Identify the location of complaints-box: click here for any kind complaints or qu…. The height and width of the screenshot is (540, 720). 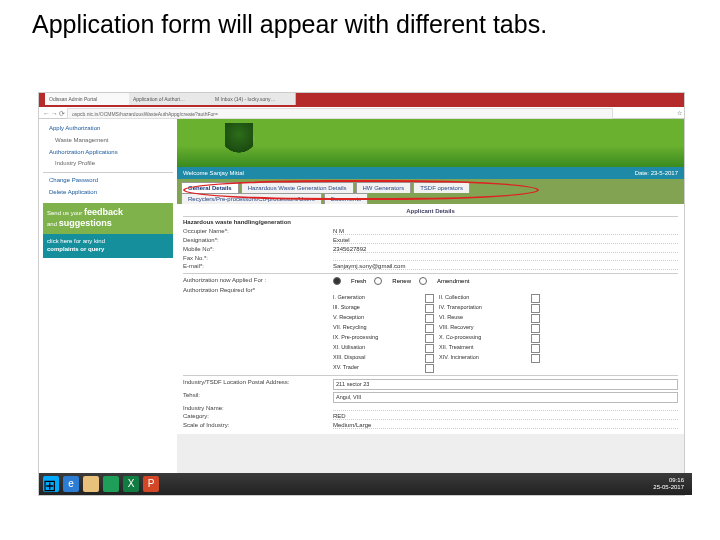
(108, 246).